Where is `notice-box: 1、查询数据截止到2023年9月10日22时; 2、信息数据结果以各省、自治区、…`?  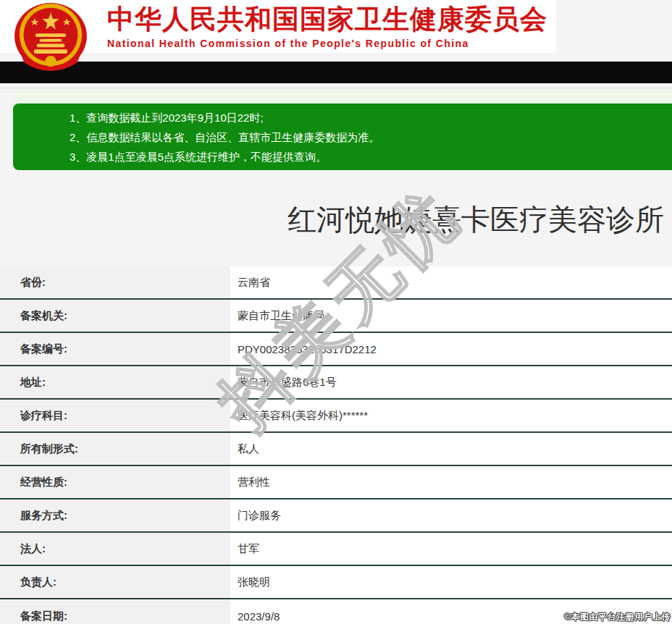 notice-box: 1、查询数据截止到2023年9月10日22时; 2、信息数据结果以各省、自治区、… is located at coordinates (343, 137).